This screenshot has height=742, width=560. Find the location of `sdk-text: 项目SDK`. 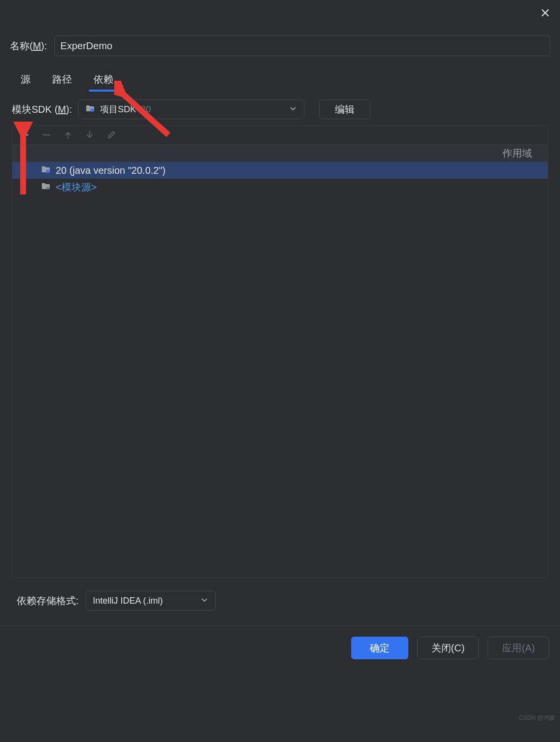

sdk-text: 项目SDK is located at coordinates (118, 109).